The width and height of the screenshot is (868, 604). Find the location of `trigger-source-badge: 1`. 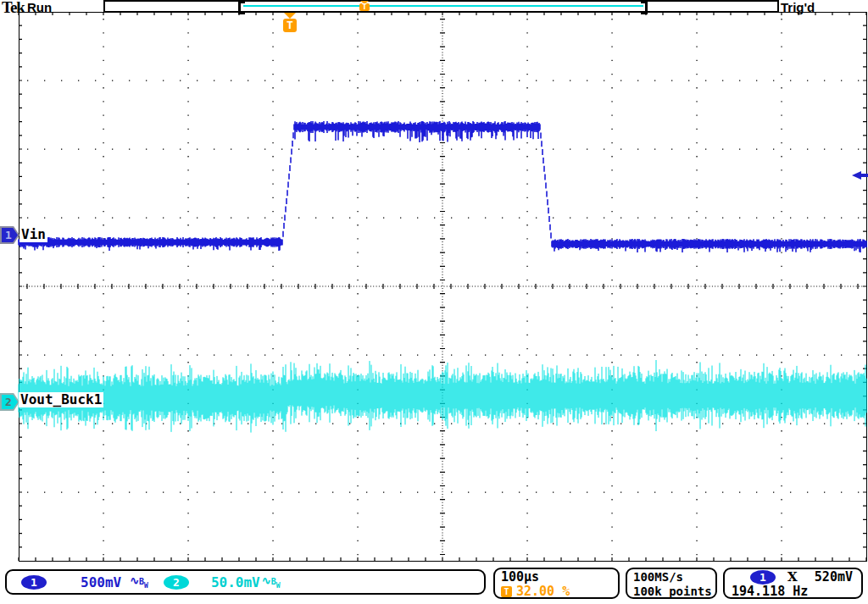

trigger-source-badge: 1 is located at coordinates (763, 578).